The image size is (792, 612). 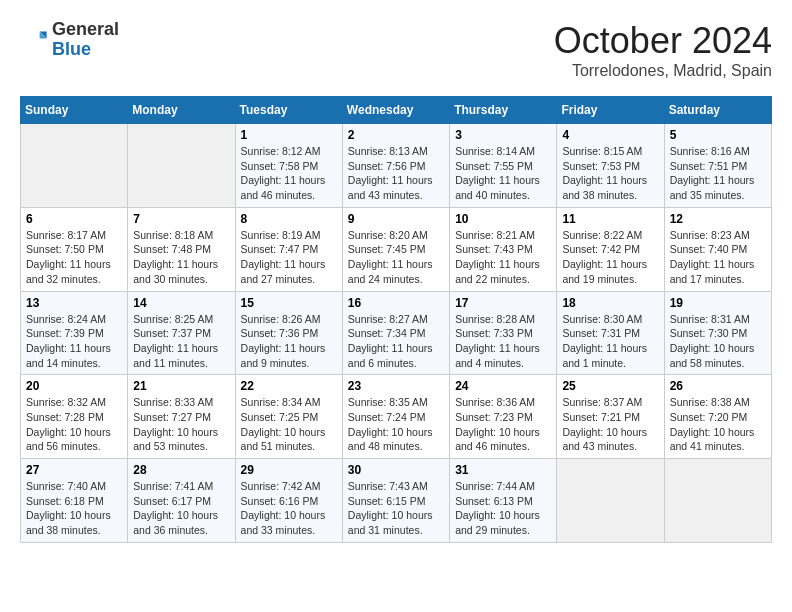 What do you see at coordinates (72, 49) in the screenshot?
I see `logo-blue: Blue` at bounding box center [72, 49].